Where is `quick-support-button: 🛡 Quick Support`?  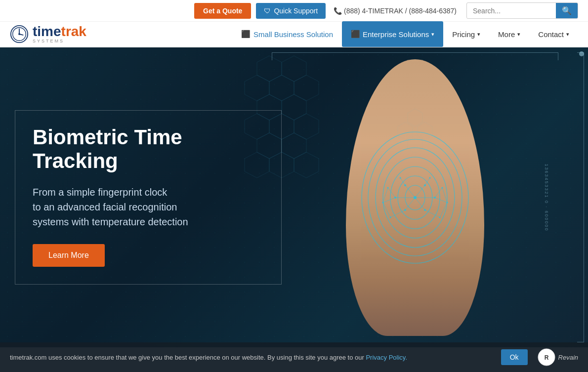 quick-support-button: 🛡 Quick Support is located at coordinates (291, 11).